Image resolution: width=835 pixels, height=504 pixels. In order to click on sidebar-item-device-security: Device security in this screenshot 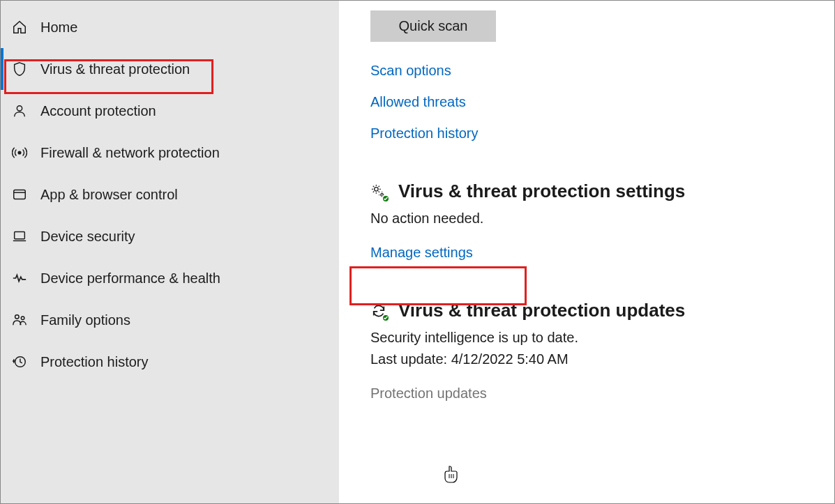, I will do `click(170, 236)`.